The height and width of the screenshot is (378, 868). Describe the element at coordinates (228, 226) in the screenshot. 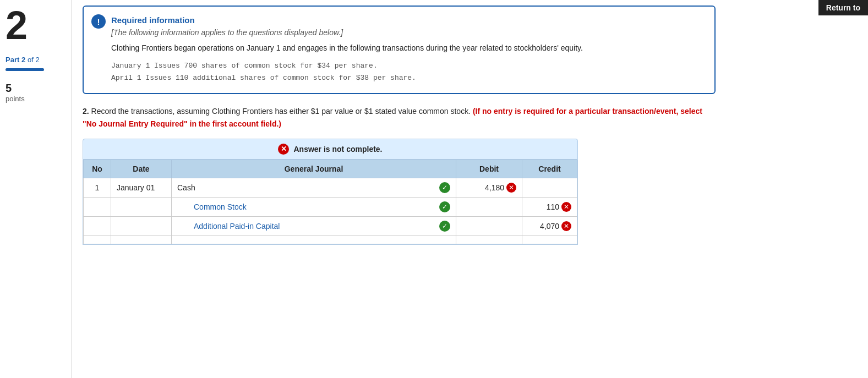

I see `account-name: Additional Paid-in Capital` at that location.